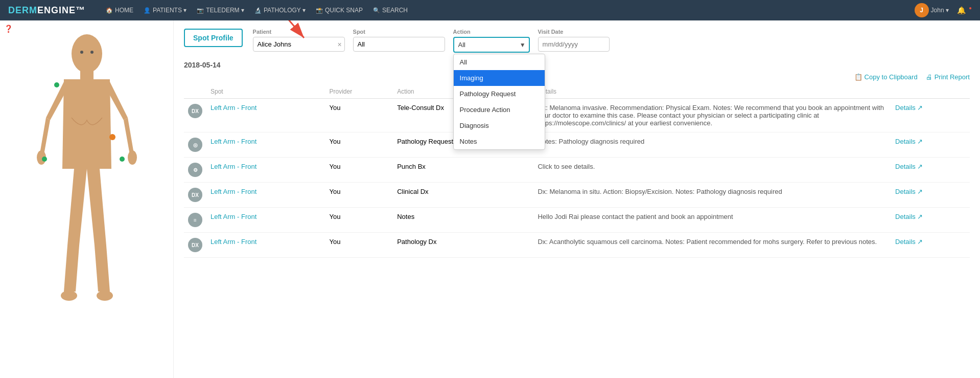  I want to click on action-filter-label: Action, so click(492, 32).